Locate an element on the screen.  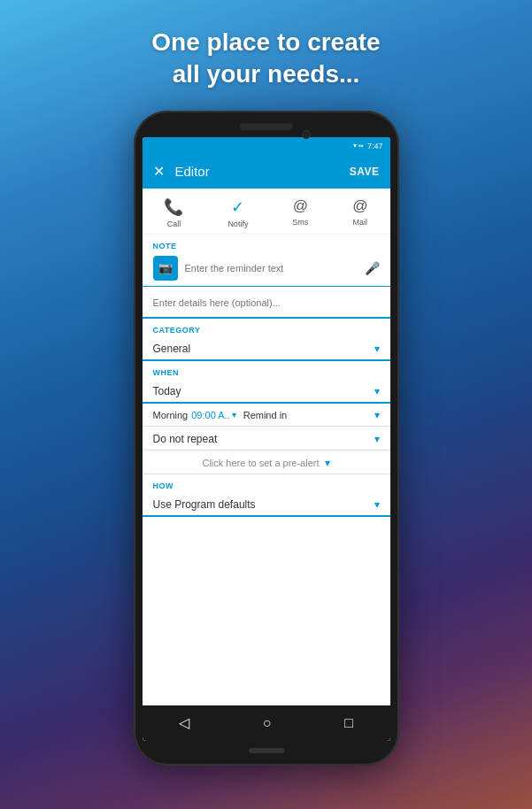
category-section-label: CATEGORY is located at coordinates (266, 327).